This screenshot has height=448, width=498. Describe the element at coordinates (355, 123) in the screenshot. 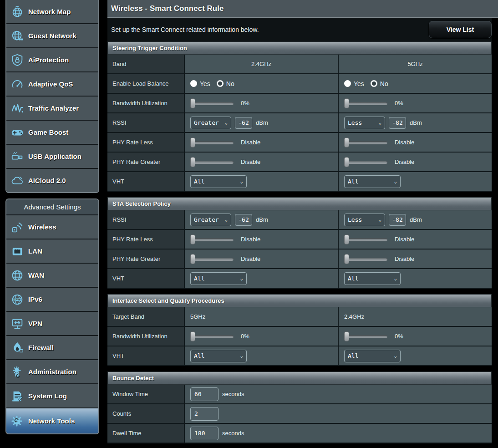

I see `dropdown-selected-value: Less` at that location.